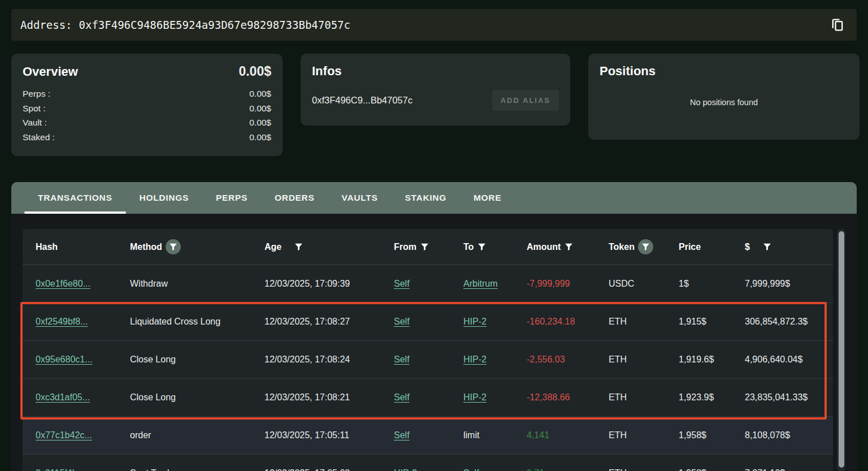 This screenshot has height=471, width=868. What do you see at coordinates (696, 397) in the screenshot?
I see `price-value: 1,923.9$` at bounding box center [696, 397].